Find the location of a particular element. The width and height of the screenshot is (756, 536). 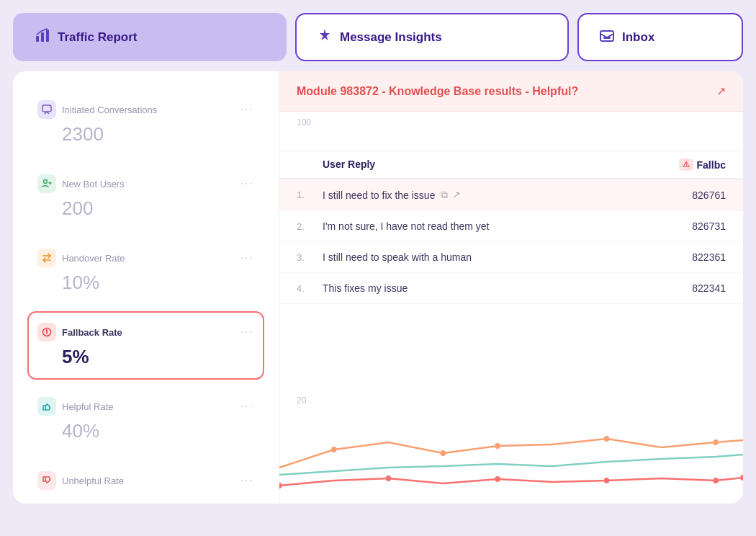

row-text: I still need to fix the issue ⧉ ↗ is located at coordinates (485, 195).